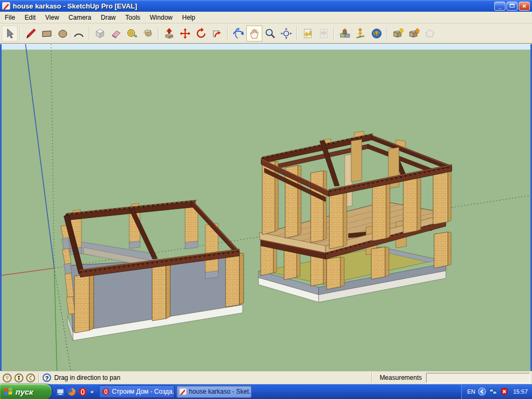 The height and width of the screenshot is (399, 532). What do you see at coordinates (238, 34) in the screenshot?
I see `tool-orbit-button` at bounding box center [238, 34].